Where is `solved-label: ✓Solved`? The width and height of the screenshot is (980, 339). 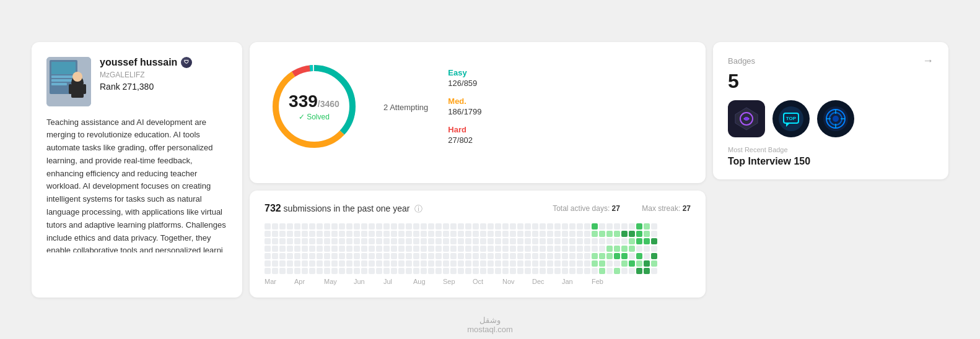 solved-label: ✓Solved is located at coordinates (314, 117).